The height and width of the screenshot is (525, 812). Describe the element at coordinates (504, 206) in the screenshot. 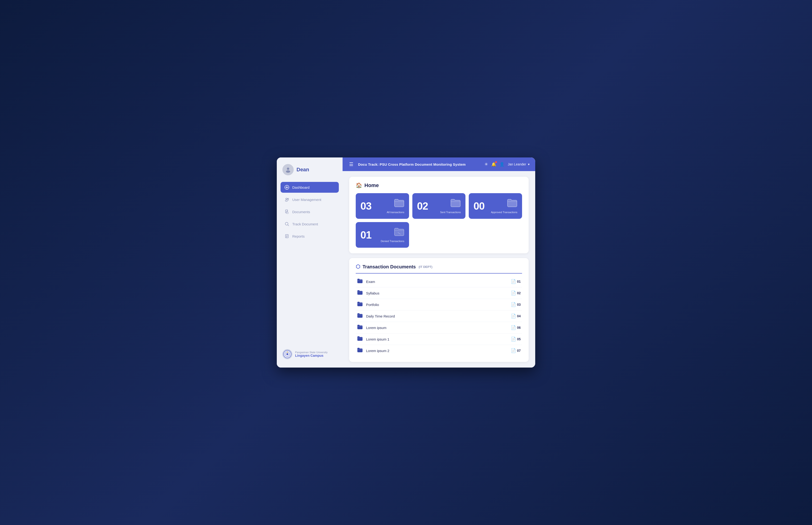

I see `stat-card-right-approved: Approved Transactions` at that location.